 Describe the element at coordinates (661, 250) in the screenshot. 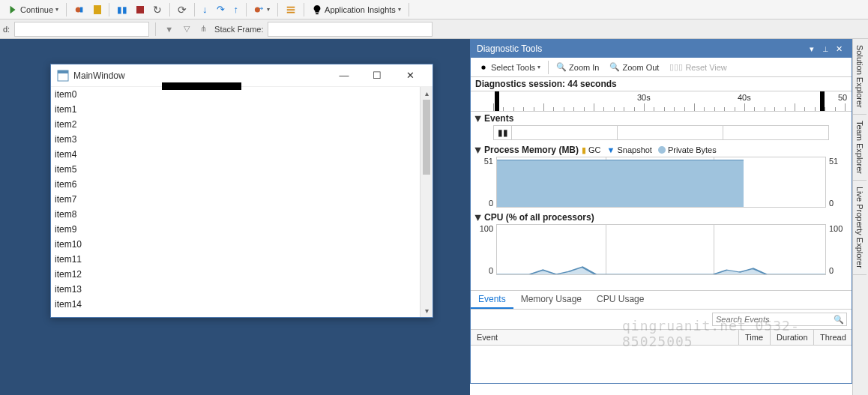

I see `cpu-chart: 1000 1000` at that location.